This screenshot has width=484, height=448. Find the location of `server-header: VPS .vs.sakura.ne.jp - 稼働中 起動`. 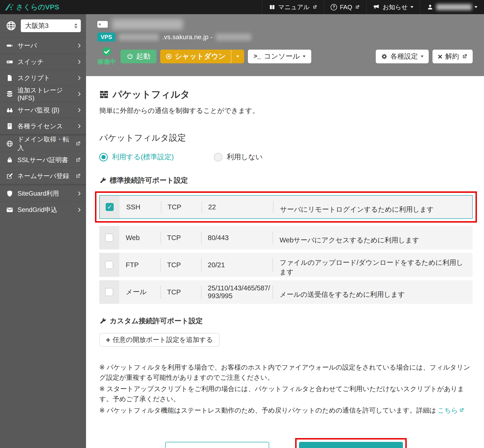

server-header: VPS .vs.sakura.ne.jp - 稼働中 起動 is located at coordinates (285, 45).